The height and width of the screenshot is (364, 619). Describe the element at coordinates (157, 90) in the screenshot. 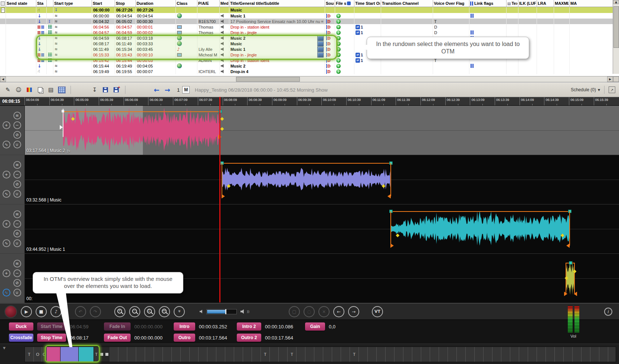

I see `back-icon: ←` at that location.